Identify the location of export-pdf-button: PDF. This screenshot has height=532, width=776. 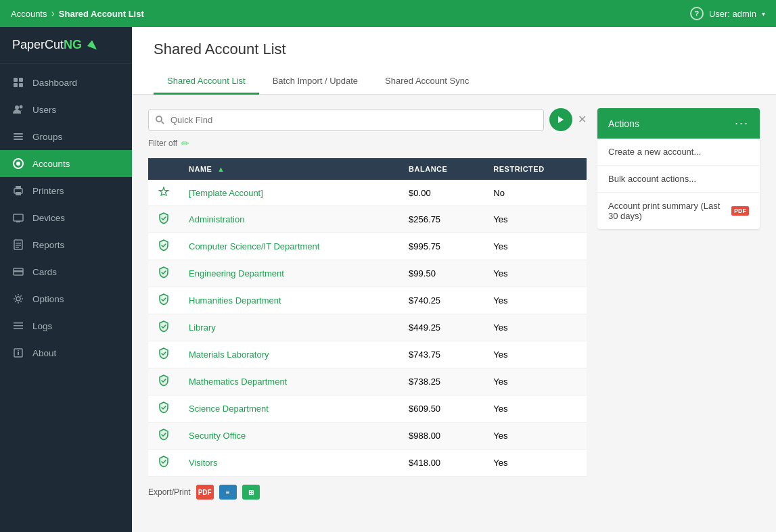
(205, 492).